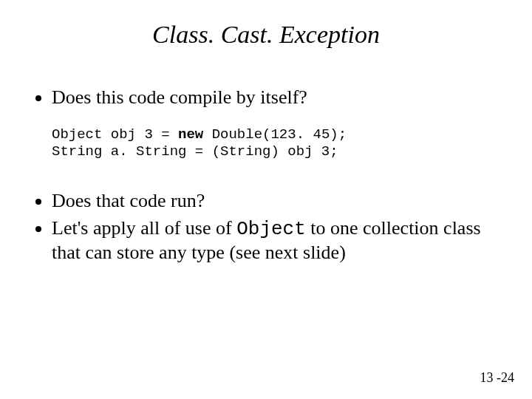 This screenshot has width=532, height=399. I want to click on code-line-1b: Double(123. 45);, so click(275, 134).